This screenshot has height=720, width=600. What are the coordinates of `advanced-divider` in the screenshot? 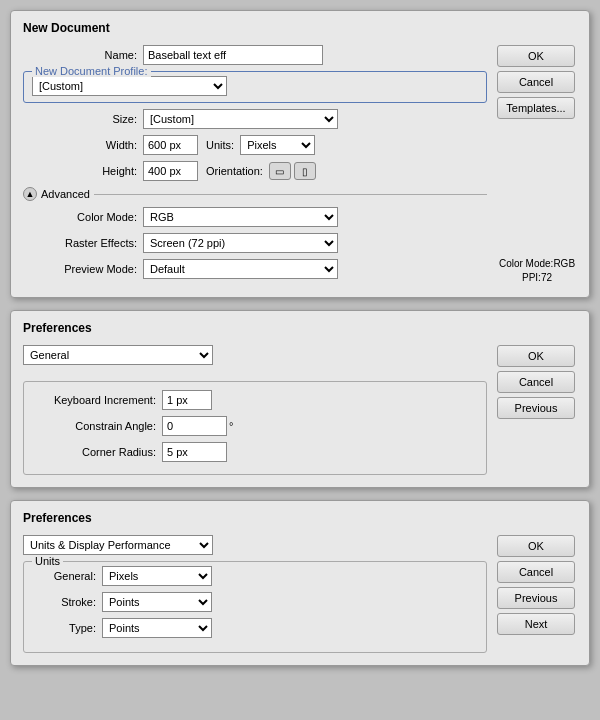 It's located at (290, 194).